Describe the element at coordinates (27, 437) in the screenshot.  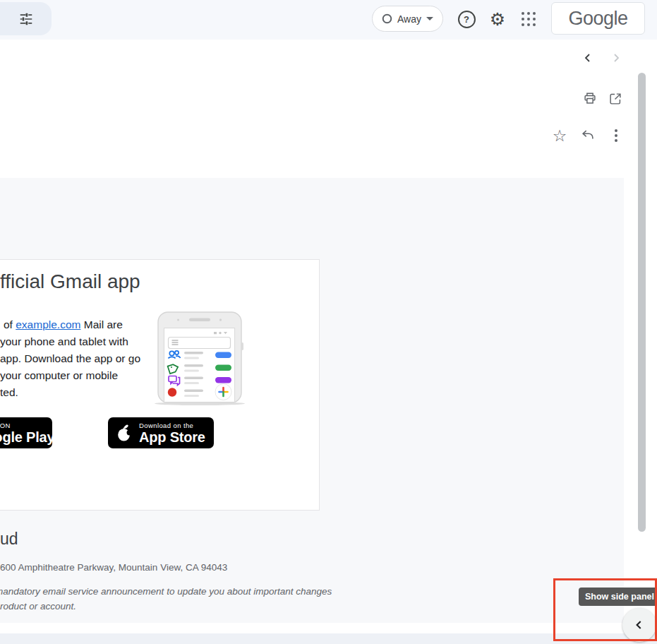
I see `google-play-name: Google Play` at that location.